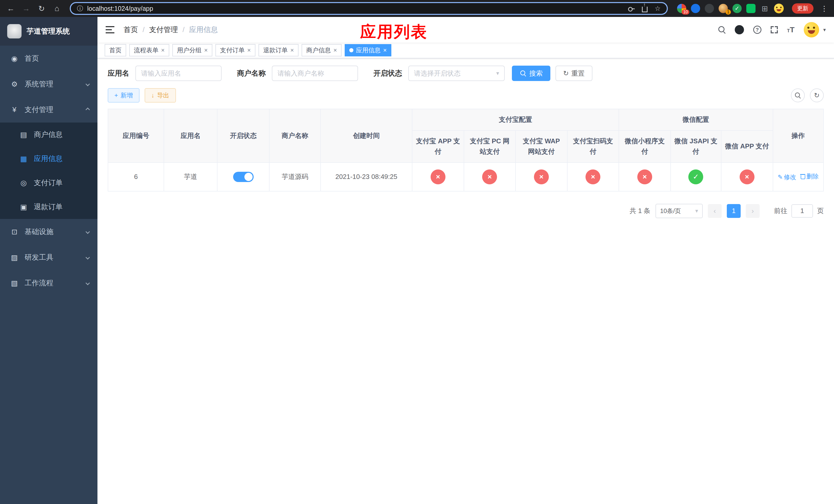 The image size is (834, 504). Describe the element at coordinates (515, 120) in the screenshot. I see `col-group-alipay: 支付宝配置` at that location.